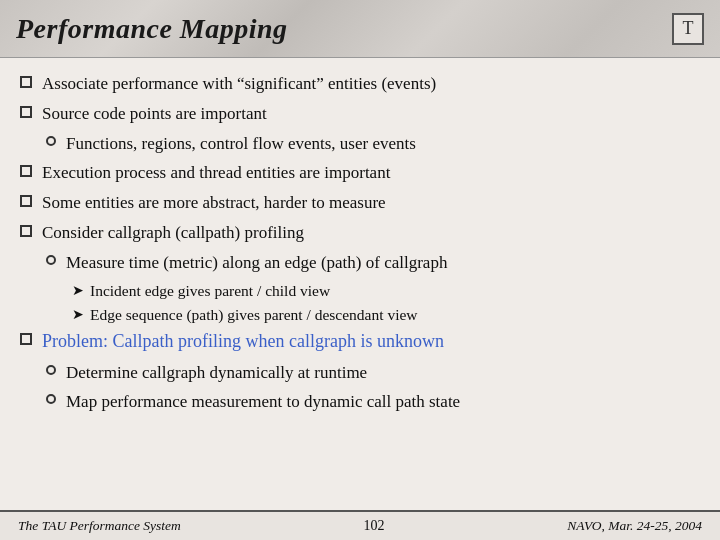  Describe the element at coordinates (216, 373) in the screenshot. I see `sub-bullet-3-text: Determine callgraph dynamically at runti…` at that location.